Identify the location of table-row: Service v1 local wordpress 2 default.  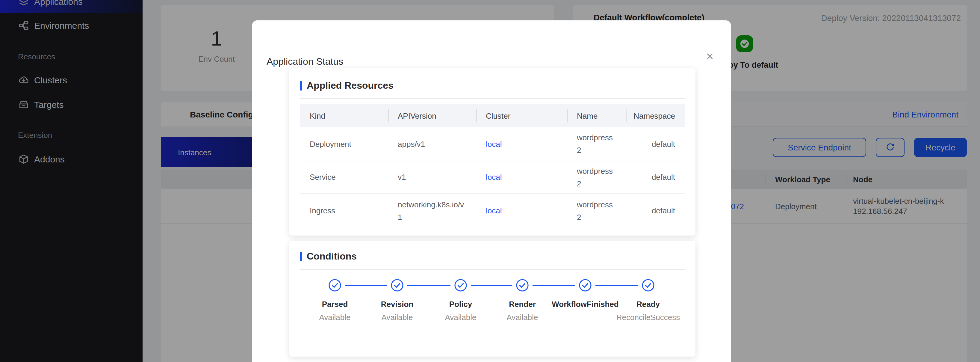
(492, 177).